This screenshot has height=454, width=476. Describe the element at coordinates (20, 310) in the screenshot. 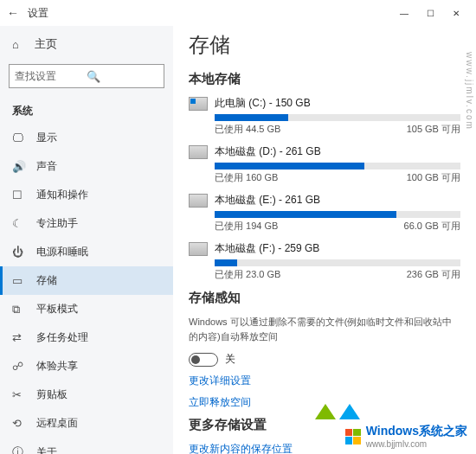

I see `nav-icon: ⧉` at that location.